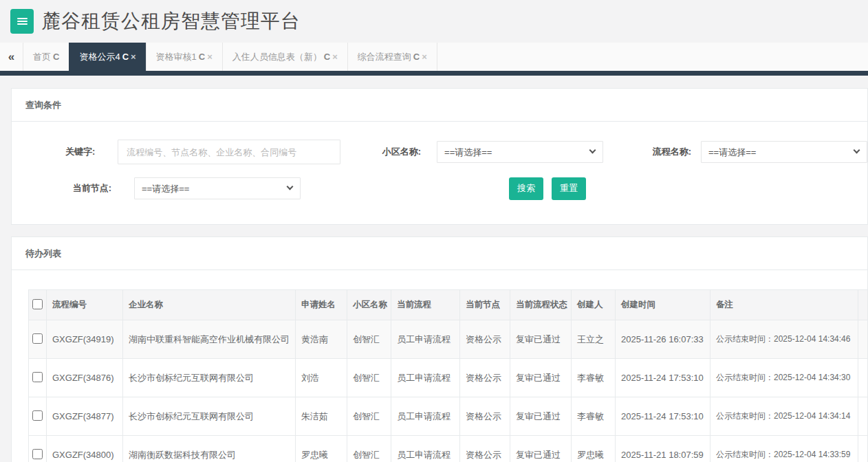  What do you see at coordinates (209, 340) in the screenshot?
I see `cell-company: 湖南中联重科智能高空作业机械有限公司` at bounding box center [209, 340].